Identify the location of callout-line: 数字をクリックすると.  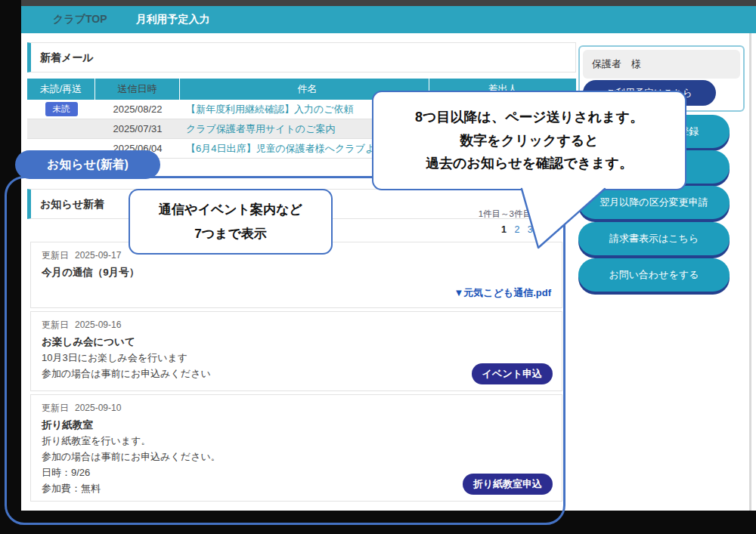
(529, 140).